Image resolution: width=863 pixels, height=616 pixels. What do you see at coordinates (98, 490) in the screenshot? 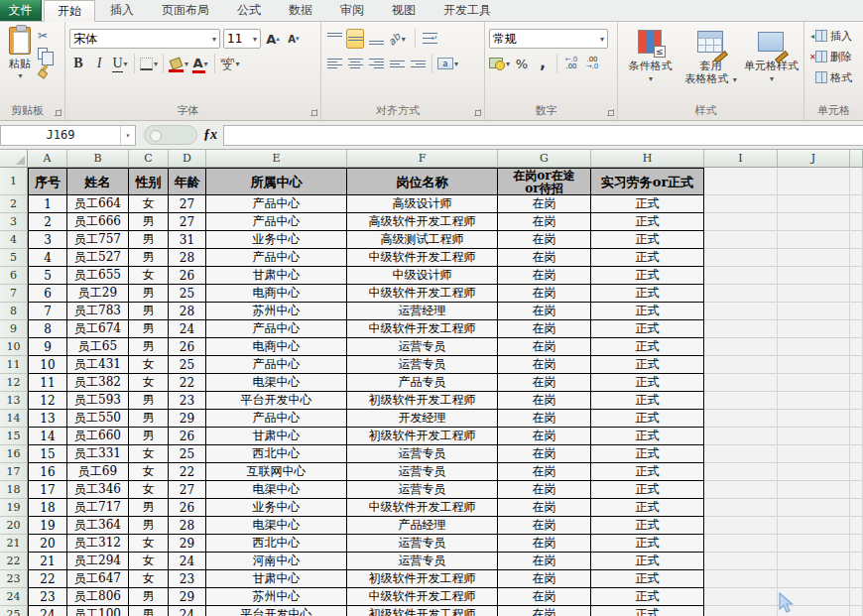
I see `cell: 员工346` at bounding box center [98, 490].